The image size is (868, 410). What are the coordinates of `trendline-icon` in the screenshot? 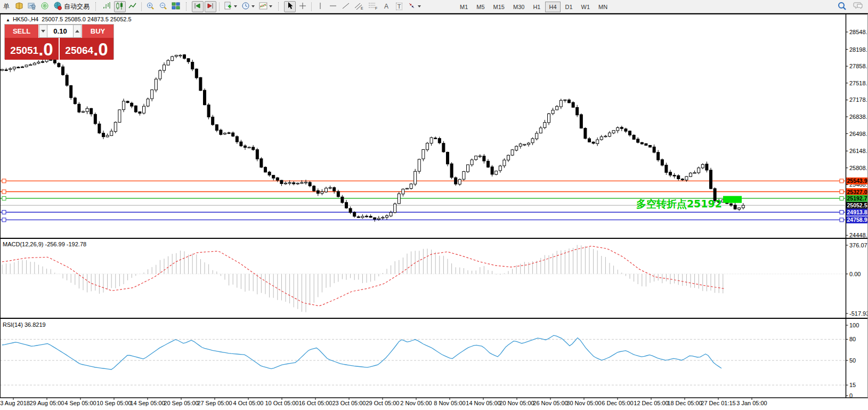 It's located at (346, 6).